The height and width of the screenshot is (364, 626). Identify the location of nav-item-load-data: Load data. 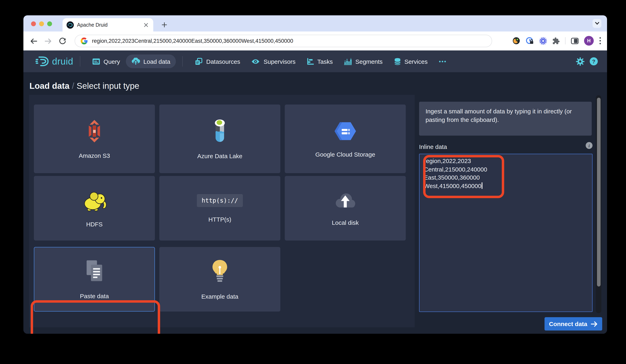
(151, 61).